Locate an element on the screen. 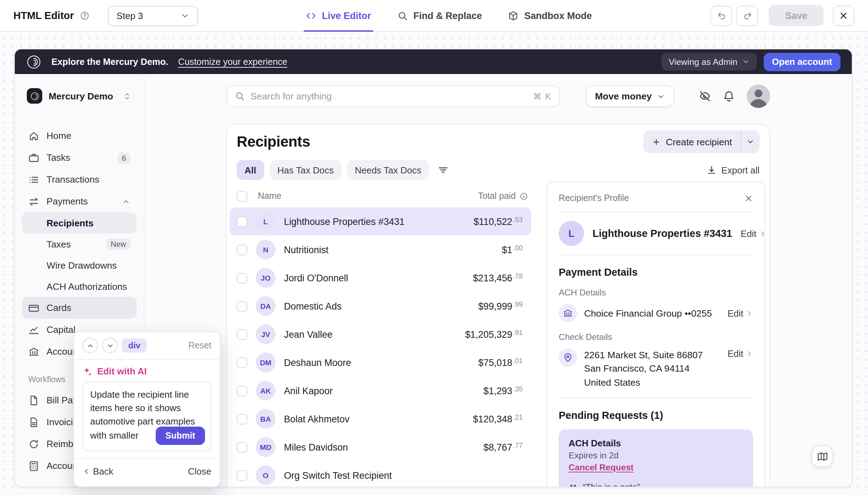 Image resolution: width=868 pixels, height=495 pixels. table-row: N Nutritionist $1.00 is located at coordinates (380, 250).